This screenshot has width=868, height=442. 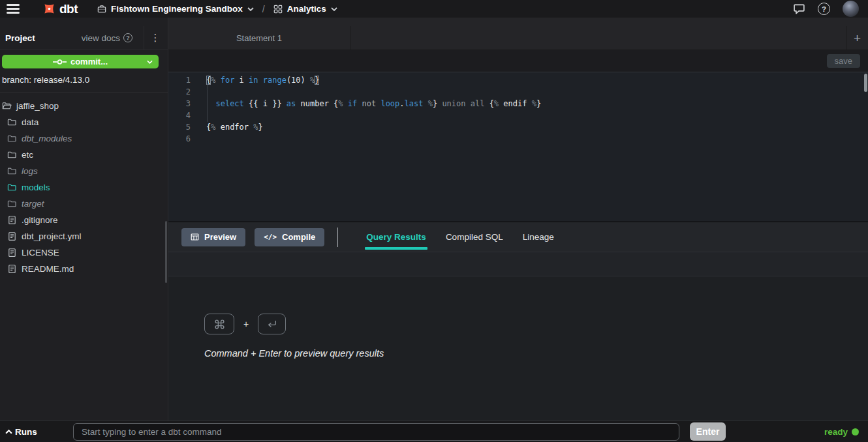 I want to click on avatar, so click(x=851, y=9).